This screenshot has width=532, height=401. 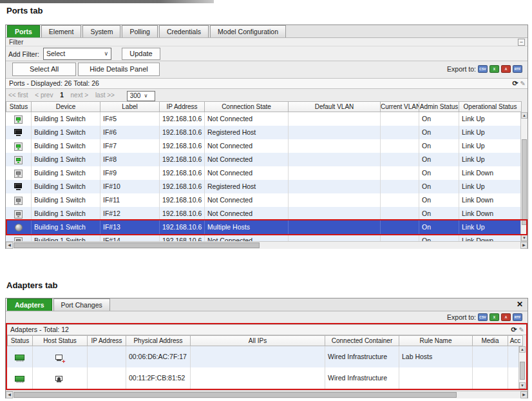 I want to click on tab-ports: Ports, so click(x=23, y=31).